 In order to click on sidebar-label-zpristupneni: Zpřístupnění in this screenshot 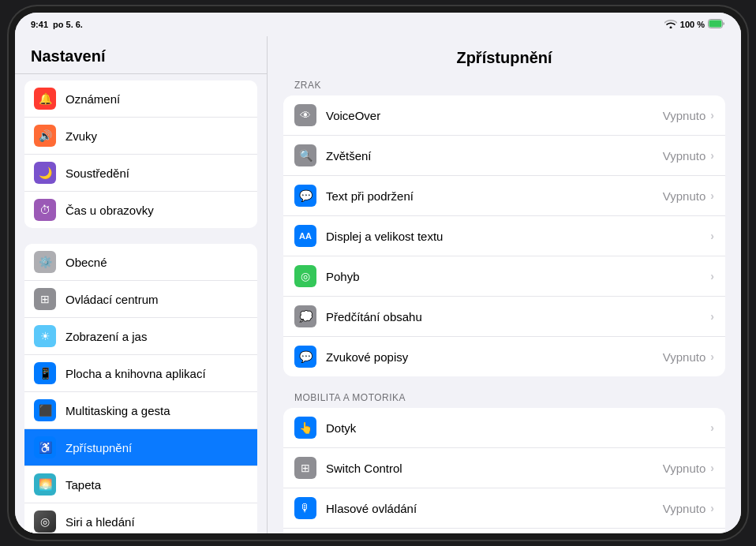, I will do `click(99, 448)`.